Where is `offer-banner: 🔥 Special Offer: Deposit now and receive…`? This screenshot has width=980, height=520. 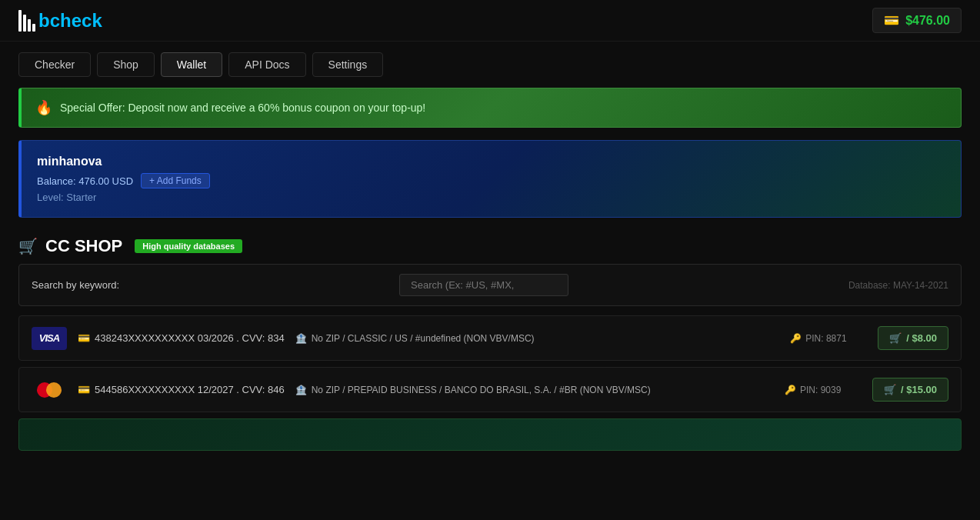
offer-banner: 🔥 Special Offer: Deposit now and receive… is located at coordinates (490, 108).